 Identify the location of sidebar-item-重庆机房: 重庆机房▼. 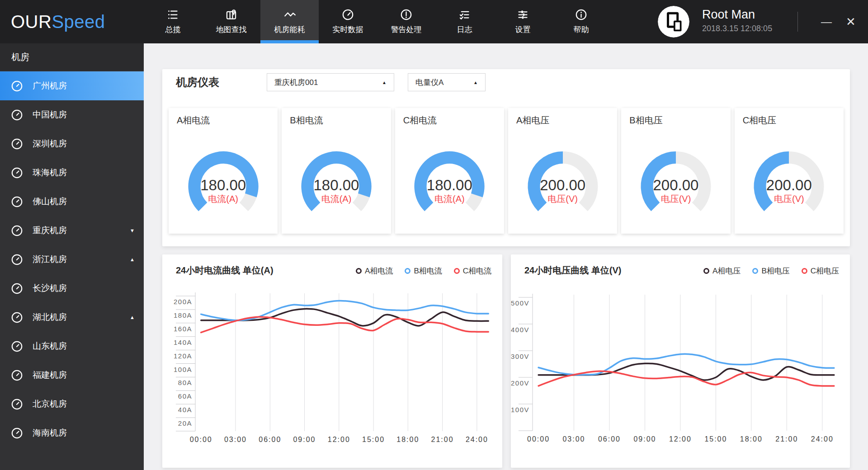
(72, 230).